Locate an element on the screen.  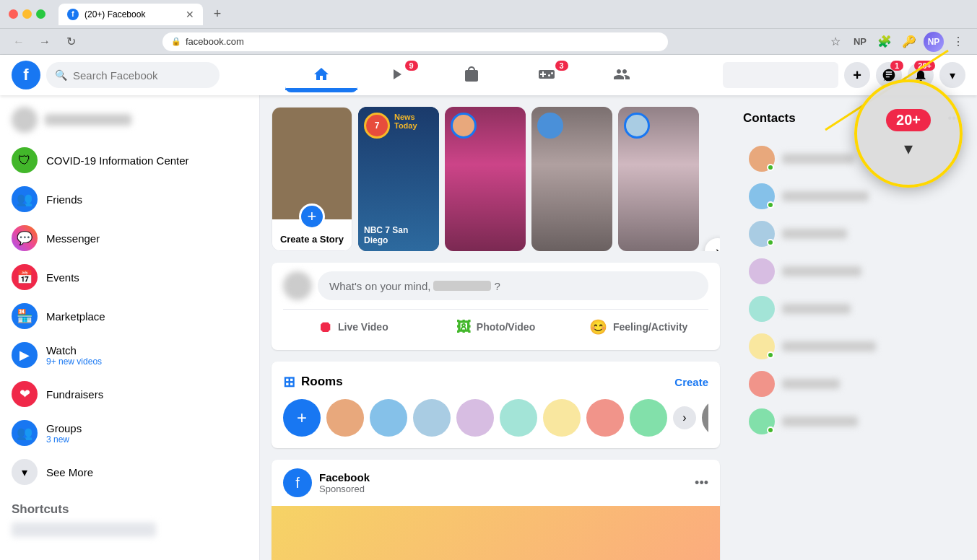
traffic-lights is located at coordinates (27, 14).